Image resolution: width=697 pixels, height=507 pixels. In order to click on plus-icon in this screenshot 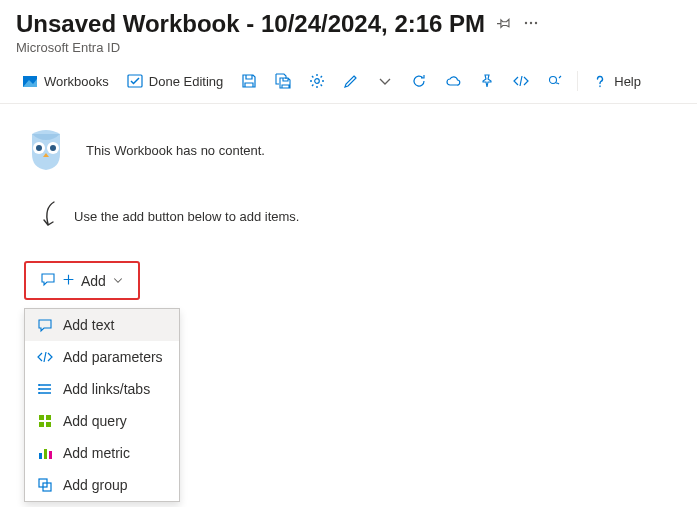, I will do `click(68, 281)`.